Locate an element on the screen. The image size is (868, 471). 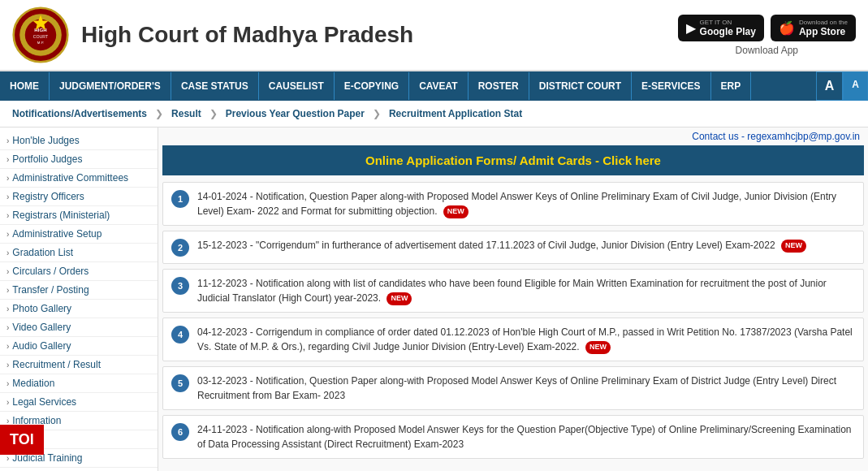
notification-number: 3 is located at coordinates (180, 286).